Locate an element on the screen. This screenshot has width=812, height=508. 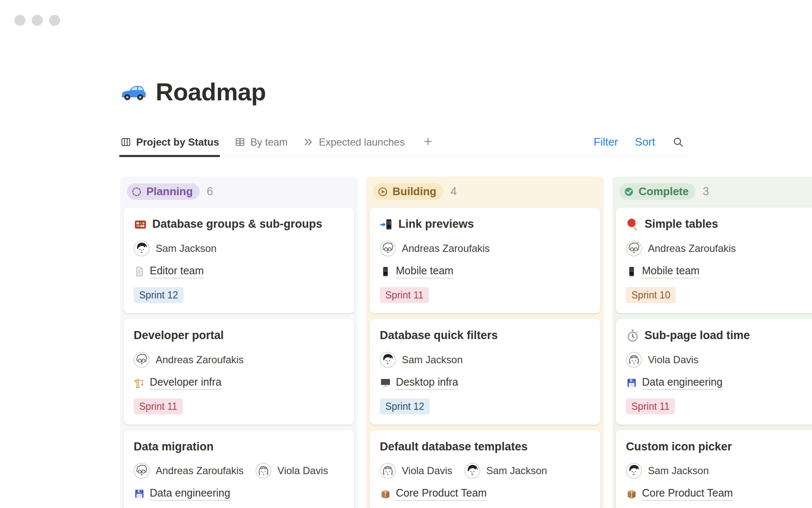
status-label: Complete is located at coordinates (664, 191).